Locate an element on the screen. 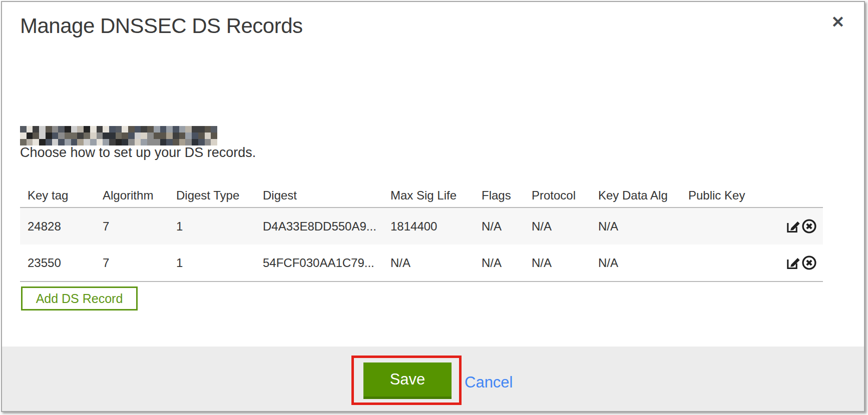  column-header-protocol: Protocol is located at coordinates (558, 196).